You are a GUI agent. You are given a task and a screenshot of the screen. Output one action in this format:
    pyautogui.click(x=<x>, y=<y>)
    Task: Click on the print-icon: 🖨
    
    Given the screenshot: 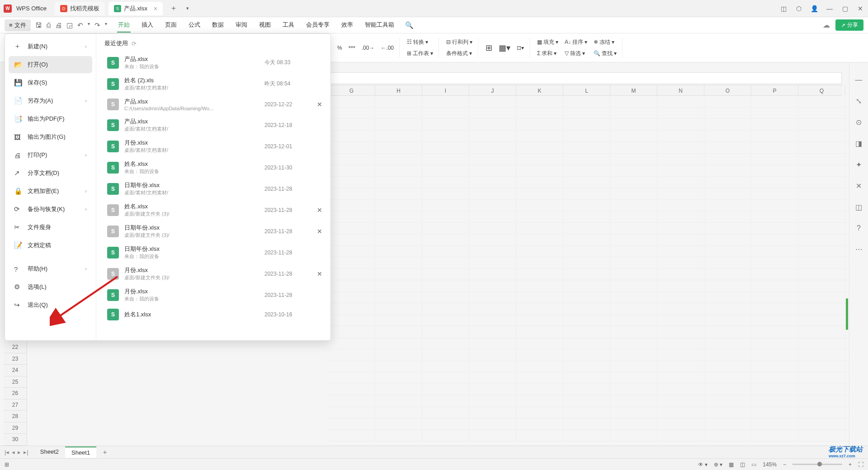 What is the action you would take?
    pyautogui.click(x=59, y=25)
    